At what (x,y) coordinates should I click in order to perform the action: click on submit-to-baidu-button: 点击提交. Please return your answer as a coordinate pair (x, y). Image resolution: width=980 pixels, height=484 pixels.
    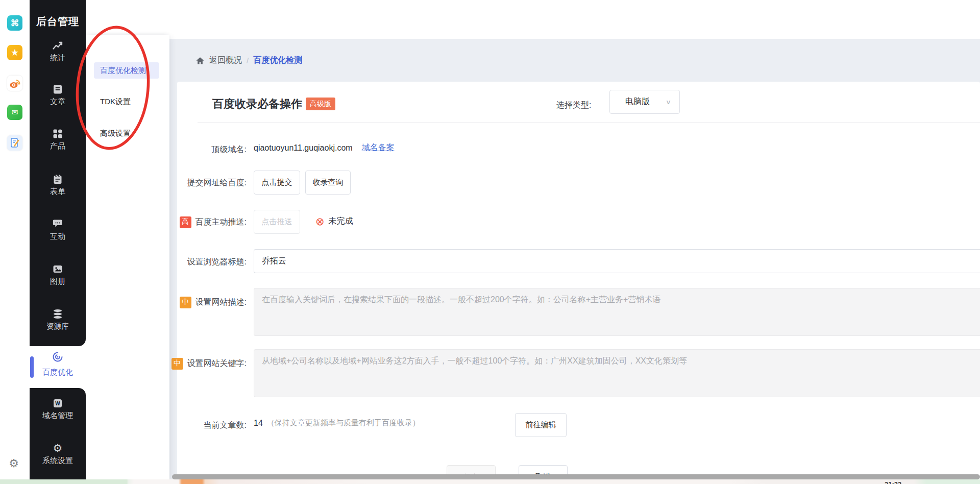
    Looking at the image, I should click on (277, 183).